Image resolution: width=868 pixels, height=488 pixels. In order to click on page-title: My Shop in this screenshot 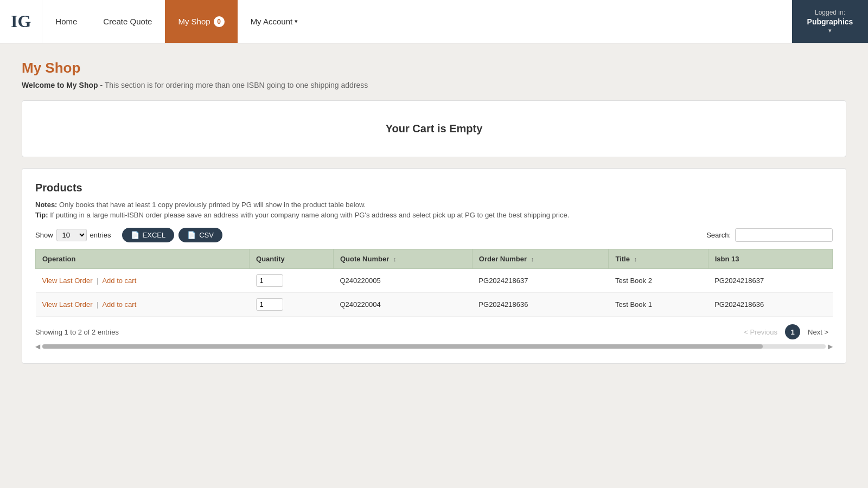, I will do `click(434, 68)`.